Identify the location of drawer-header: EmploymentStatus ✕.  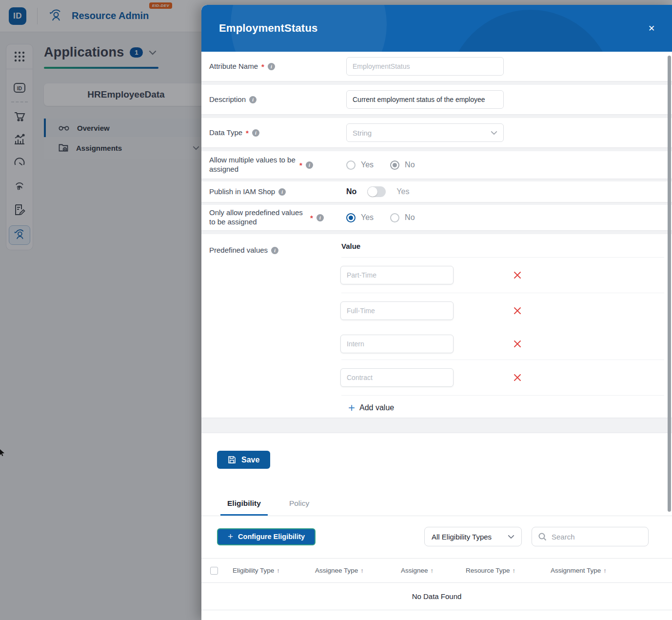
(437, 28).